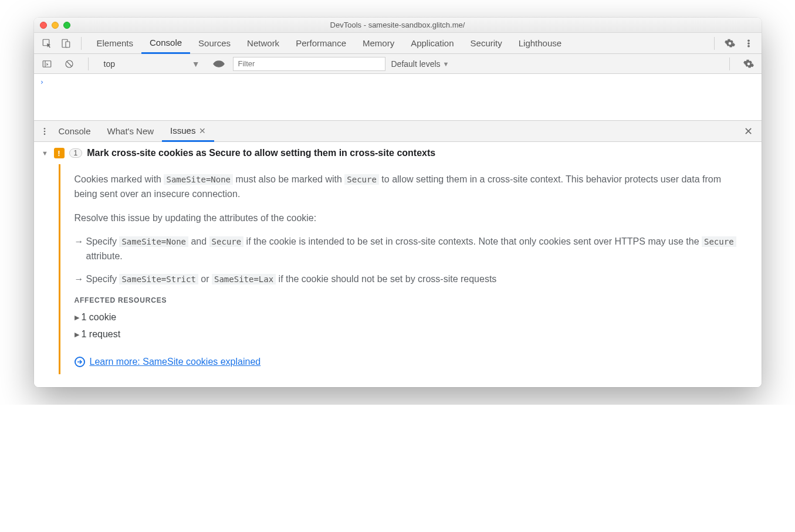 This screenshot has width=795, height=532. What do you see at coordinates (202, 131) in the screenshot?
I see `close-tab-icon: ✕` at bounding box center [202, 131].